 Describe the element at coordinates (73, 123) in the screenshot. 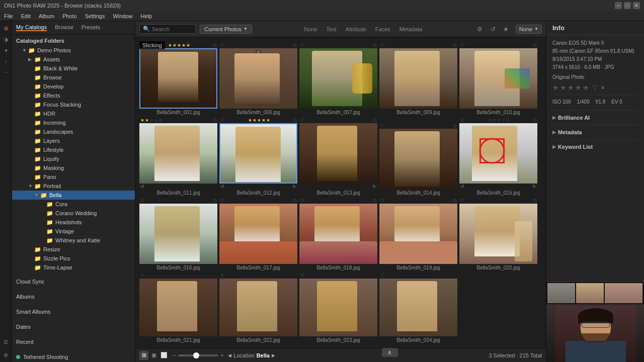

I see `sidebar-item-incoming: 📁 Incoming` at that location.